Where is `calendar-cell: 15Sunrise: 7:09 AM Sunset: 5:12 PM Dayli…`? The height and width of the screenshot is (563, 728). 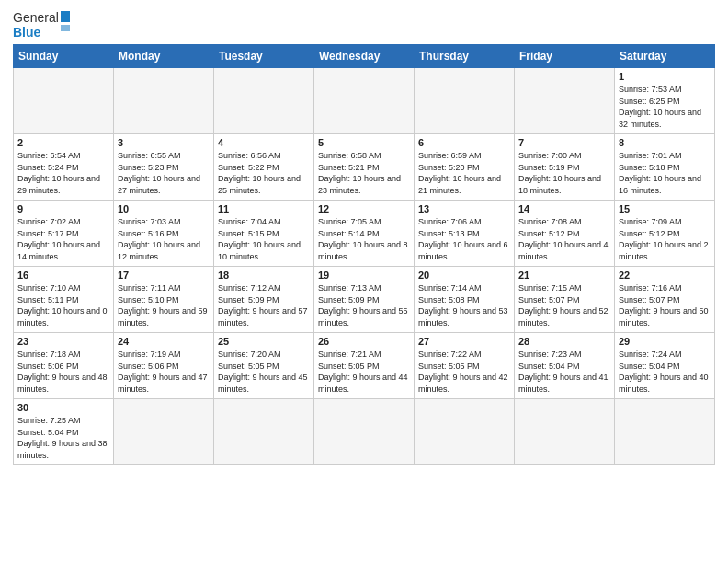
calendar-cell: 15Sunrise: 7:09 AM Sunset: 5:12 PM Dayli… is located at coordinates (665, 234).